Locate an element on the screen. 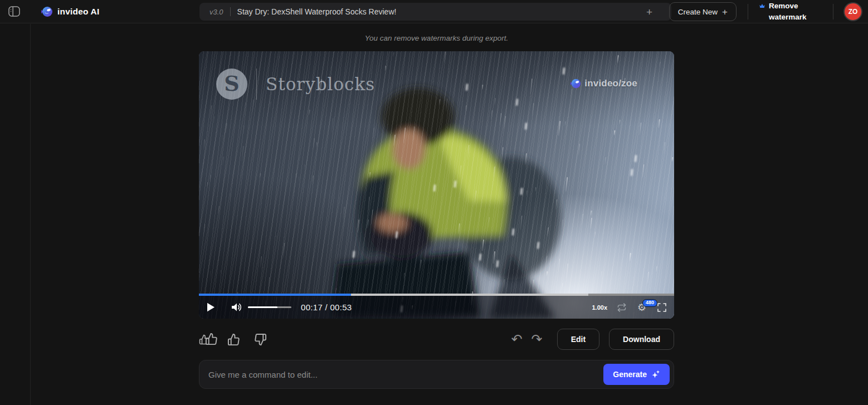 The height and width of the screenshot is (405, 868). quality-badge: 480 is located at coordinates (650, 303).